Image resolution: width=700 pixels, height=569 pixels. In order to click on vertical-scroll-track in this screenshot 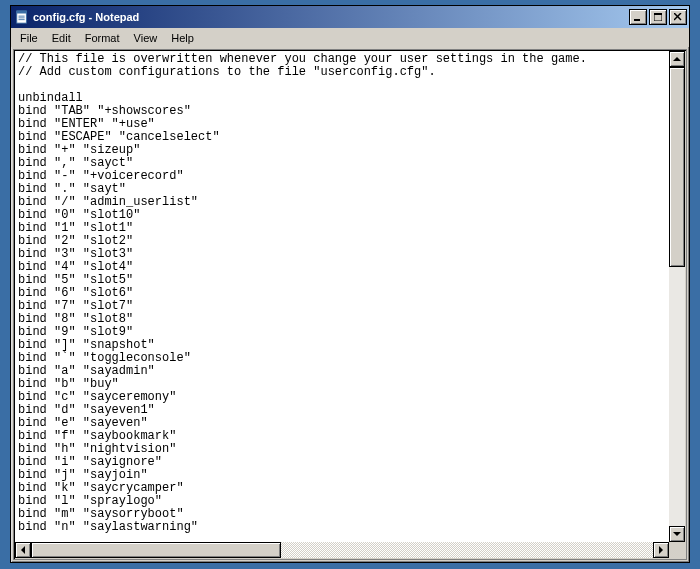, I will do `click(677, 296)`.